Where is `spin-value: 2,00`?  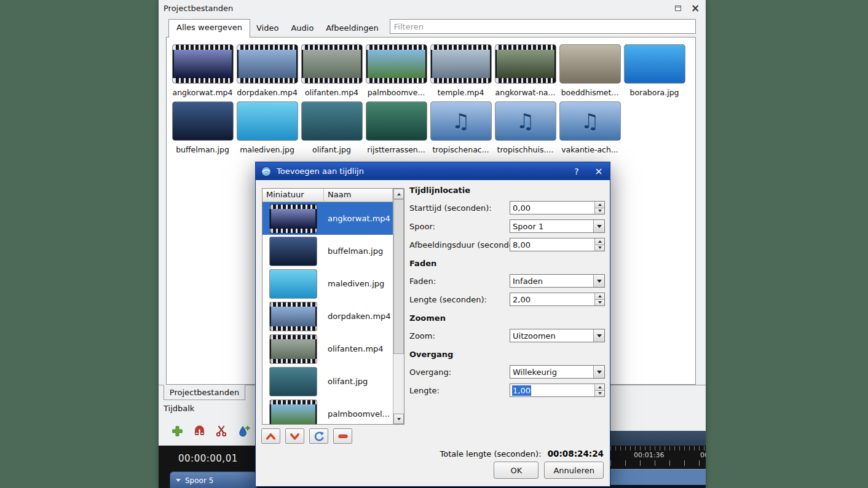 spin-value: 2,00 is located at coordinates (521, 300).